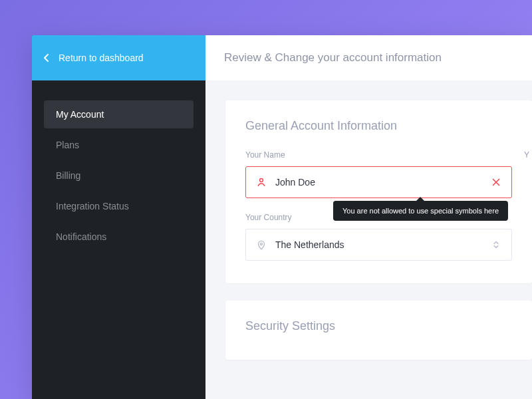 The image size is (532, 399). I want to click on return-to-dashboard-button: Return to dashboard, so click(118, 58).